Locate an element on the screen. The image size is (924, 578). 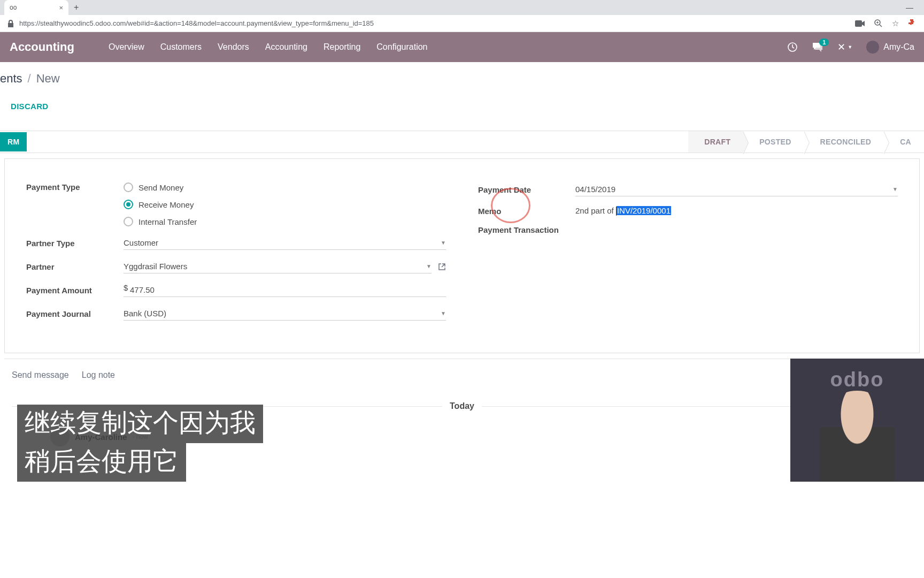
user-menu: Amy-Ca is located at coordinates (890, 47).